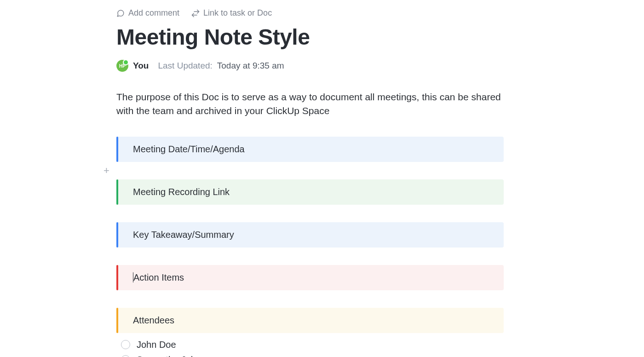 Image resolution: width=644 pixels, height=357 pixels. What do you see at coordinates (310, 149) in the screenshot?
I see `callout-blue: Meeting Date/Time/Agenda` at bounding box center [310, 149].